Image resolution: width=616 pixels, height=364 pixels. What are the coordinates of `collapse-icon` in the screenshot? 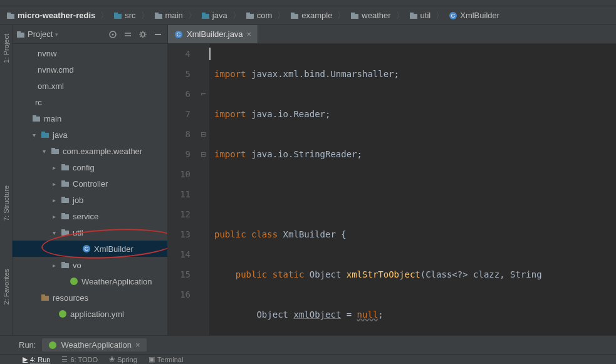 It's located at (128, 34).